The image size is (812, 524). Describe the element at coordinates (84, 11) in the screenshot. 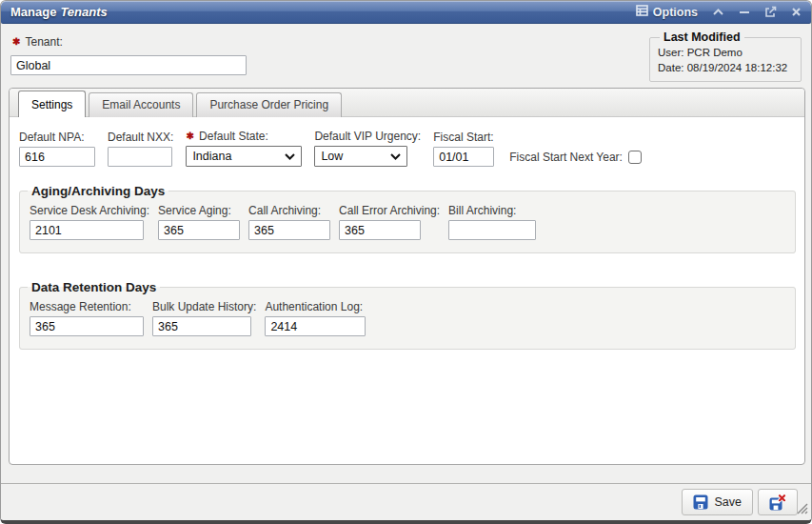

I see `window-title-emphasis: Tenants` at that location.